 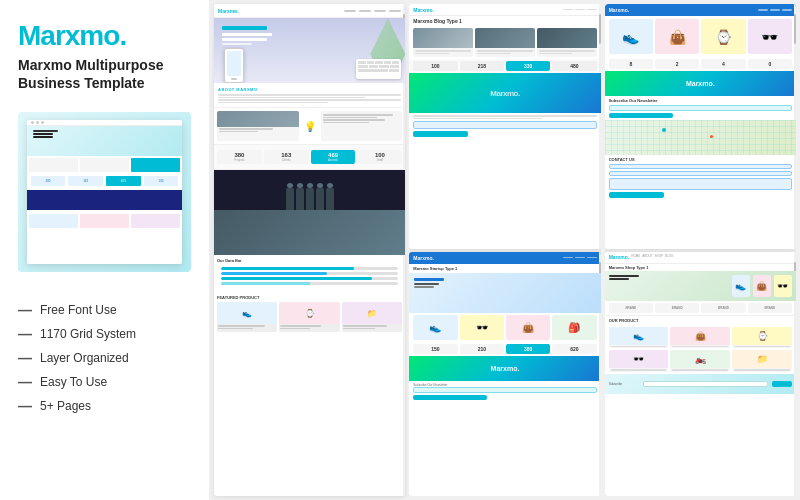 I want to click on feature-label-easy-use: Easy To Use, so click(x=74, y=382).